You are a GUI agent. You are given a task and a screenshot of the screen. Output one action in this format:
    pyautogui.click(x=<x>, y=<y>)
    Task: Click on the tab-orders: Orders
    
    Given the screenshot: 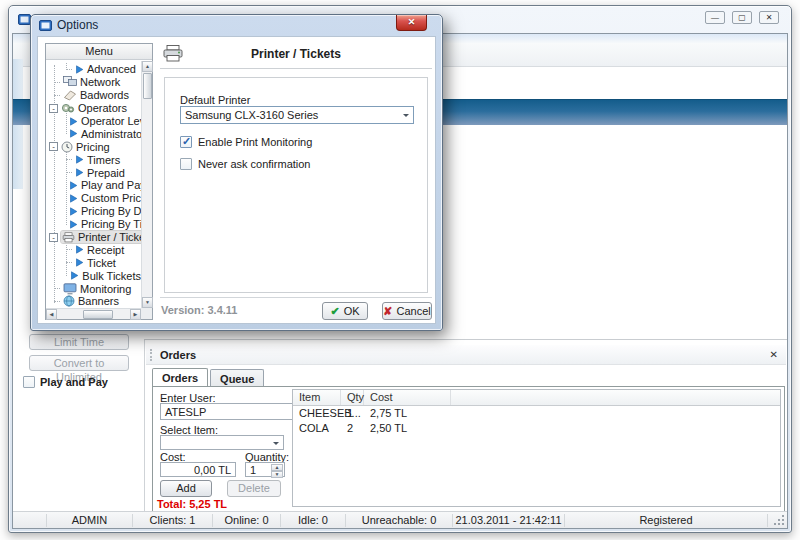 What is the action you would take?
    pyautogui.click(x=180, y=378)
    